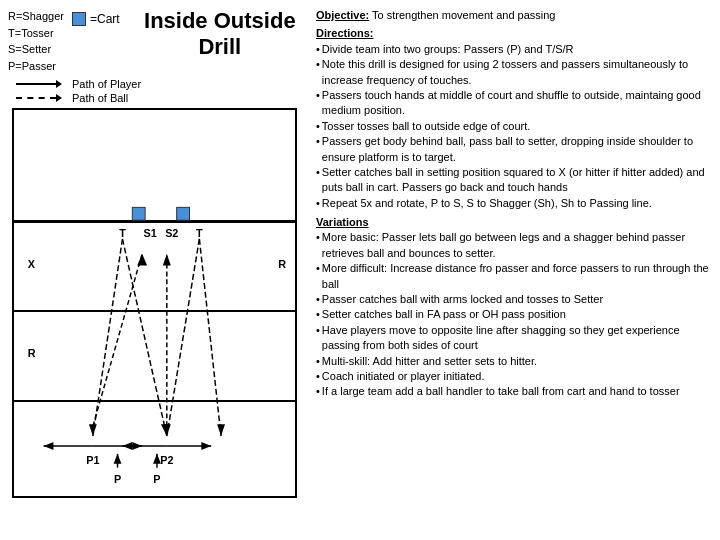 This screenshot has height=540, width=720. I want to click on svg-text: S2, so click(172, 233).